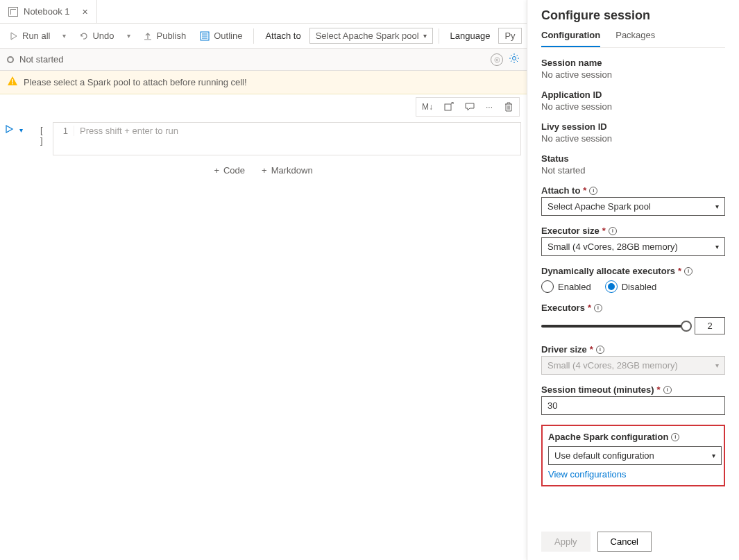 This screenshot has height=560, width=739. I want to click on more-icon: ···, so click(489, 107).